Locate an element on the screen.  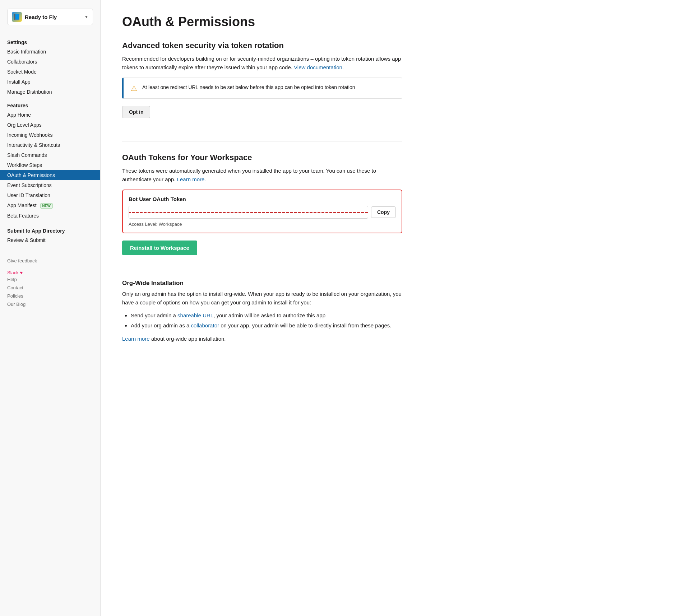
section-divider is located at coordinates (262, 141).